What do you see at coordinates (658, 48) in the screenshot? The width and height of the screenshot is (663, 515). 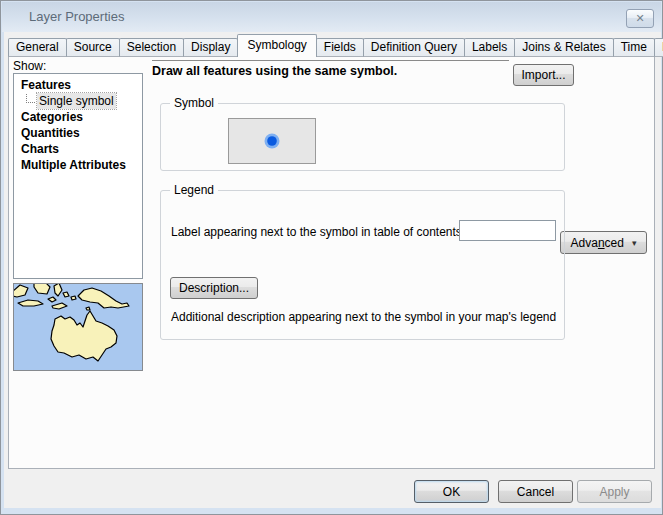 I see `tab-html-popup: HTML Popup` at bounding box center [658, 48].